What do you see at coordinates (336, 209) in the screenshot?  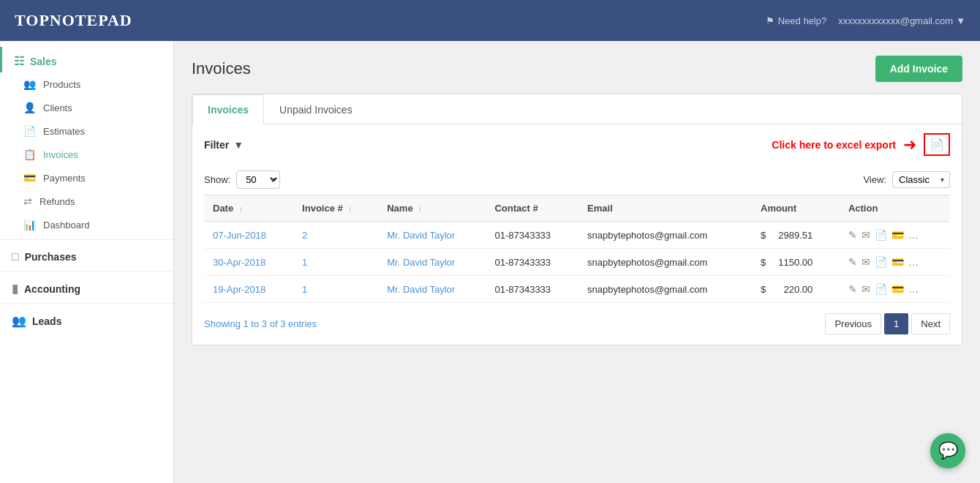 I see `col-invoice-num: Invoice # ↕` at bounding box center [336, 209].